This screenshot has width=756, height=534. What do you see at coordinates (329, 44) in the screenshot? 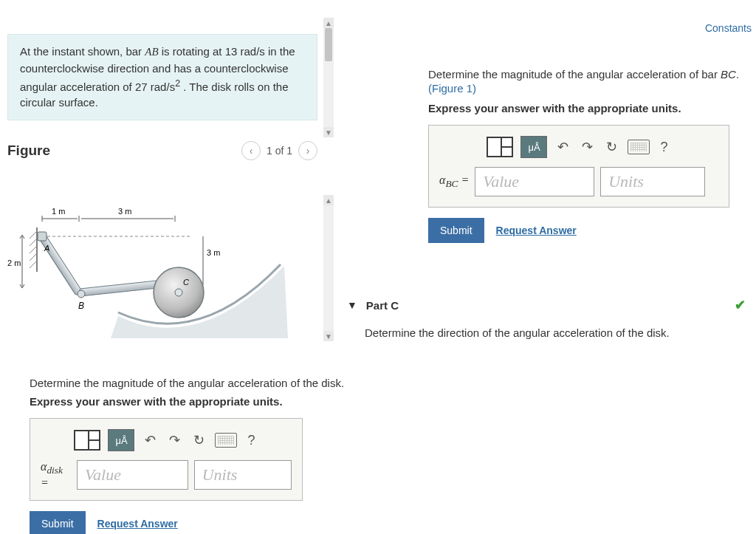
I see `scroll-thumb` at bounding box center [329, 44].